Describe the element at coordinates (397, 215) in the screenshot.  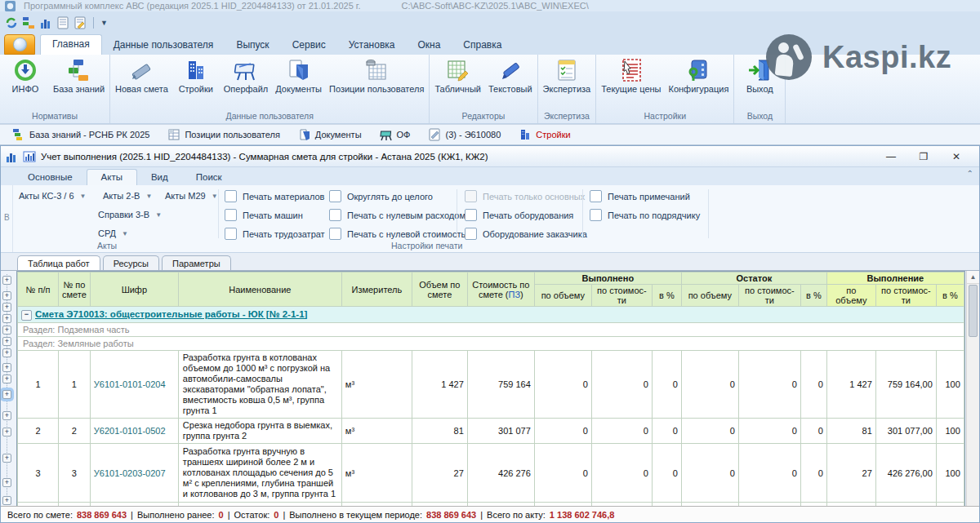
I see `checkbox-print-zero-consumption: Печать с нулевым расходом` at that location.